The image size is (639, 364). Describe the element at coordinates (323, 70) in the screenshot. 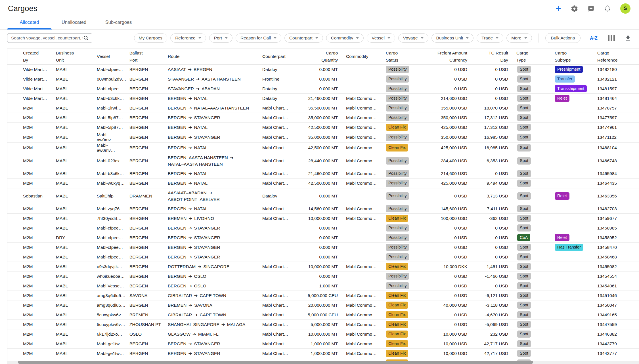

I see `table-row: Vilde Mart… MABL Mabl-cfpee… BERGEN AASI…` at that location.